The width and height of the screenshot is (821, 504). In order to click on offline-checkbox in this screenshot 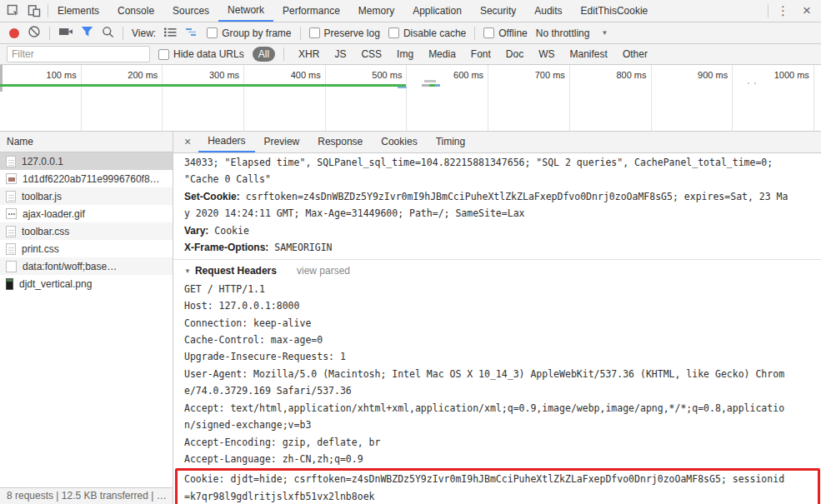, I will do `click(488, 33)`.